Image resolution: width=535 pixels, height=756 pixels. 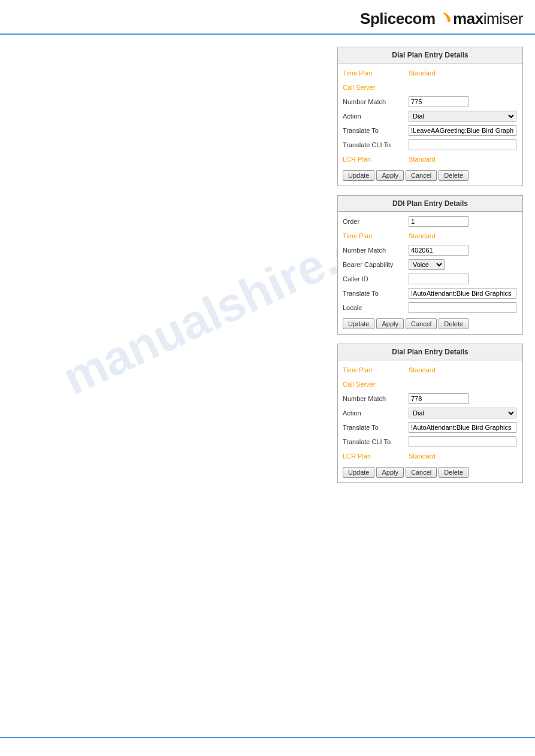 What do you see at coordinates (422, 456) in the screenshot?
I see `panel3-lcr-plan-value: Standard` at bounding box center [422, 456].